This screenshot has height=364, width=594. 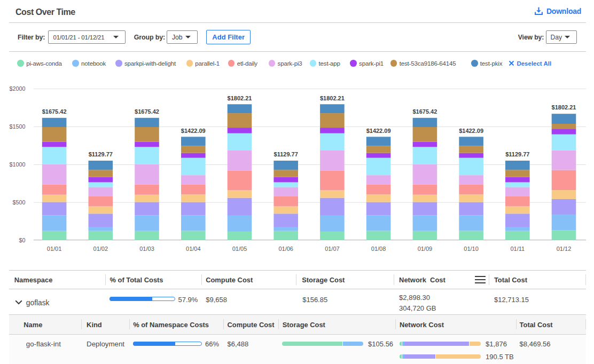 What do you see at coordinates (17, 126) in the screenshot?
I see `svg-text: $1500` at bounding box center [17, 126].